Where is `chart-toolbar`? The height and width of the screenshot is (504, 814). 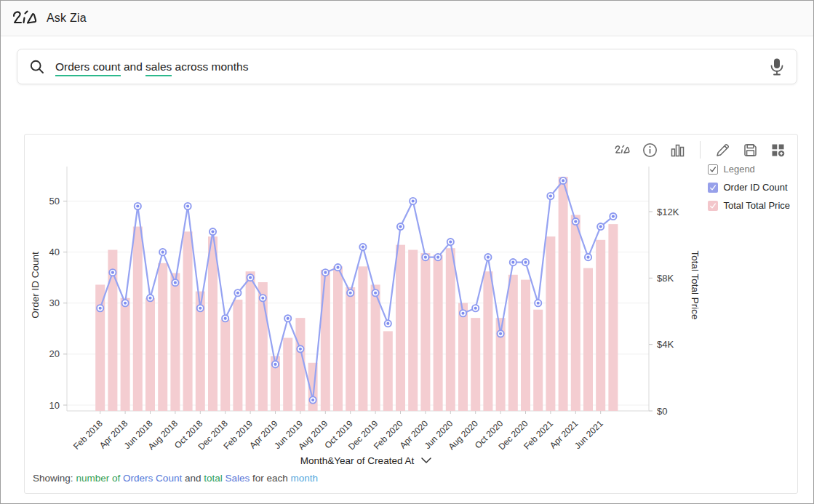 chart-toolbar is located at coordinates (700, 150).